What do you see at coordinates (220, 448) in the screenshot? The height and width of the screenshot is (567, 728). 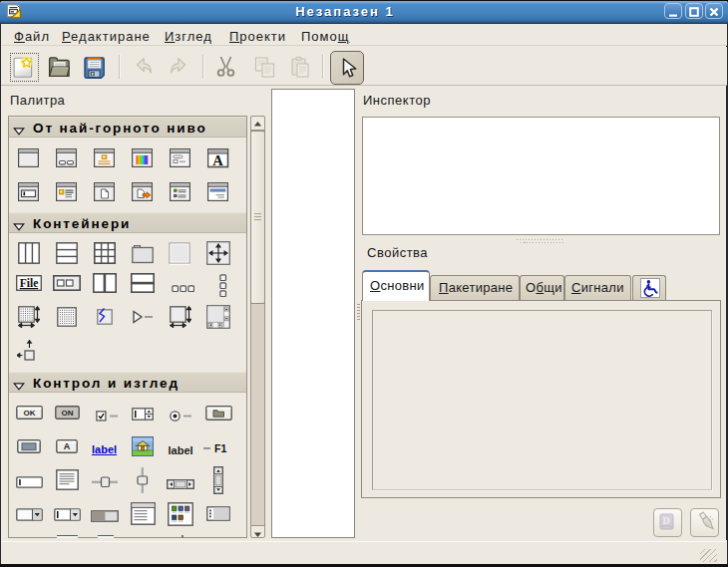 I see `svg-text: F1` at bounding box center [220, 448].